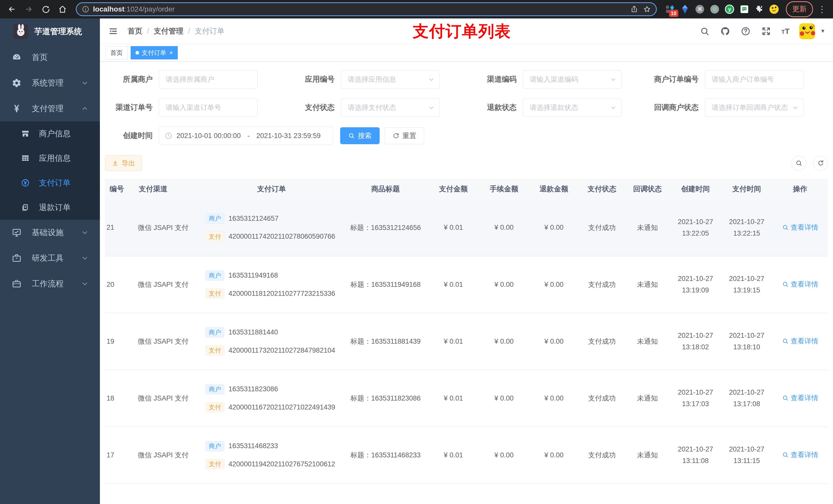 This screenshot has width=833, height=504. What do you see at coordinates (12, 9) in the screenshot?
I see `back-icon` at bounding box center [12, 9].